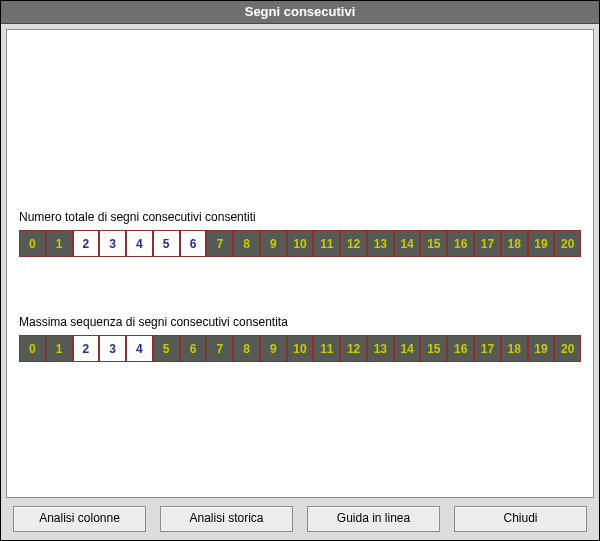  I want to click on guida-button: Guida in linea, so click(374, 519).